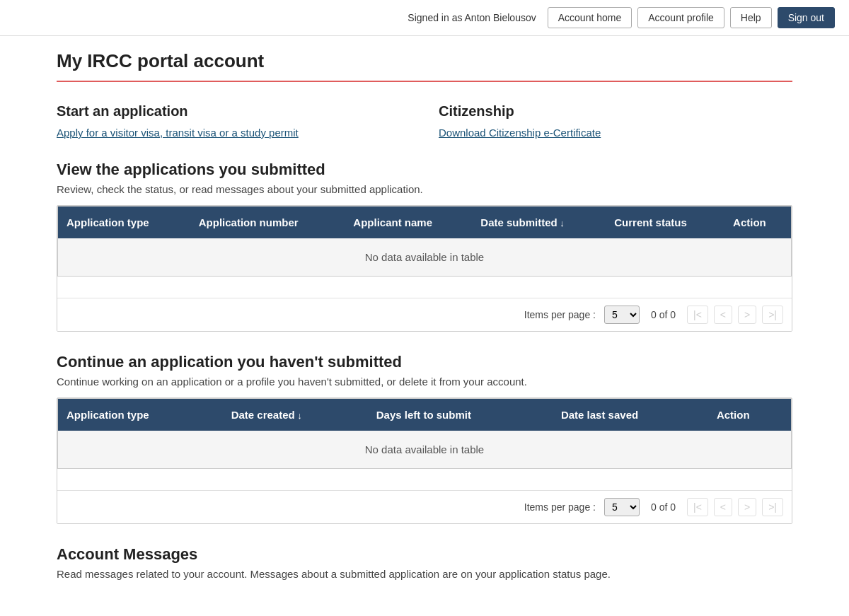  Describe the element at coordinates (664, 507) in the screenshot. I see `unsubmitted-pagination-count: 0 of 0` at that location.